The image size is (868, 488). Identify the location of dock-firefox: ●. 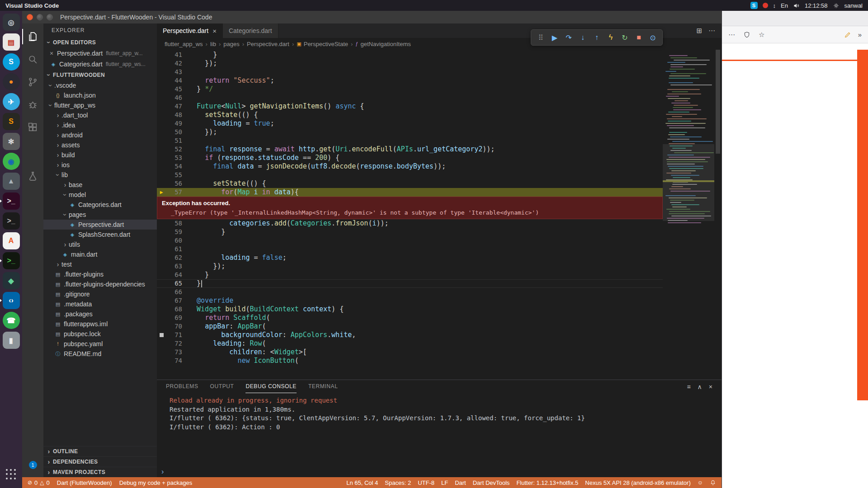
(11, 82).